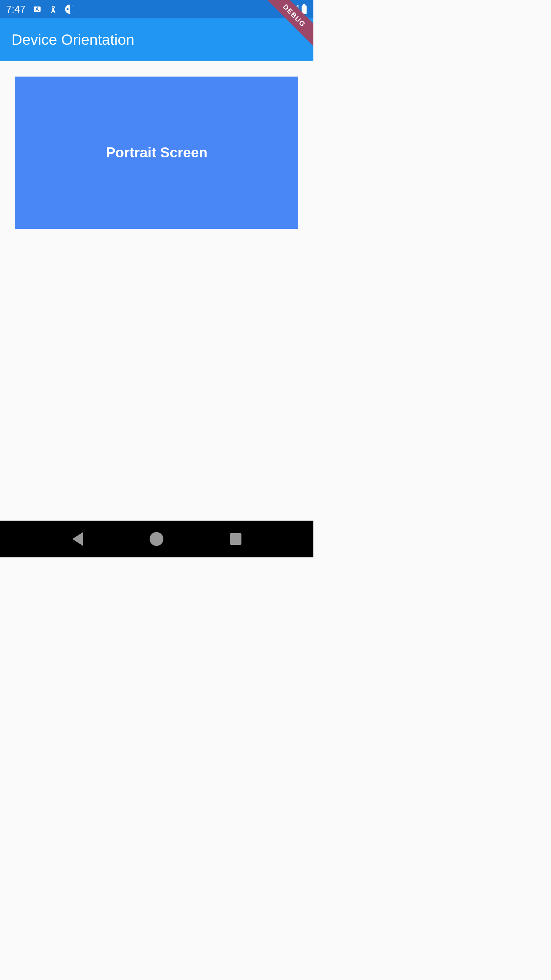  Describe the element at coordinates (157, 153) in the screenshot. I see `orientation-card: Portrait Screen` at that location.